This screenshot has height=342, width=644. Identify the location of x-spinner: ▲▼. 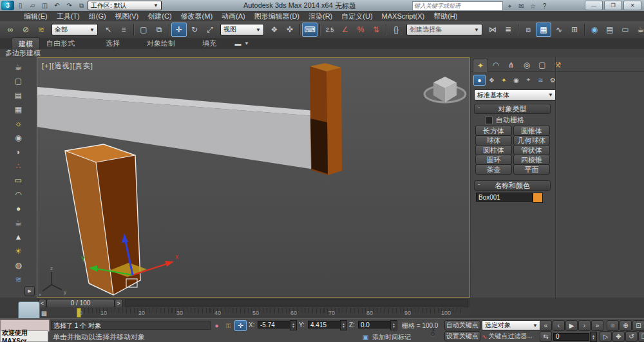
(294, 325).